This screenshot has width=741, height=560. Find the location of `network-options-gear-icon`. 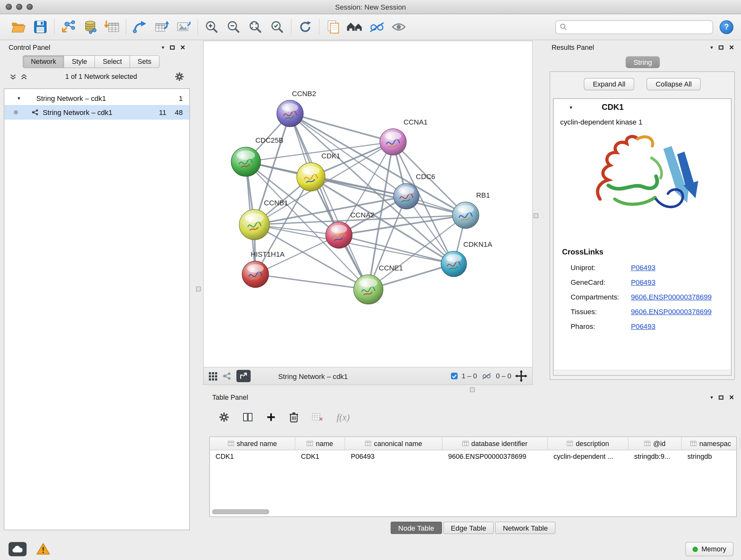

network-options-gear-icon is located at coordinates (180, 76).